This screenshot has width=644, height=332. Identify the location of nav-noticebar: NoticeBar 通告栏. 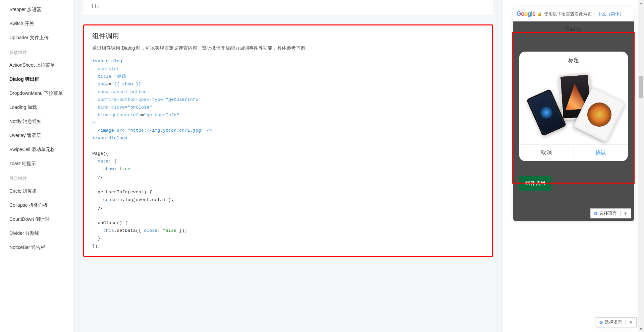
(36, 248).